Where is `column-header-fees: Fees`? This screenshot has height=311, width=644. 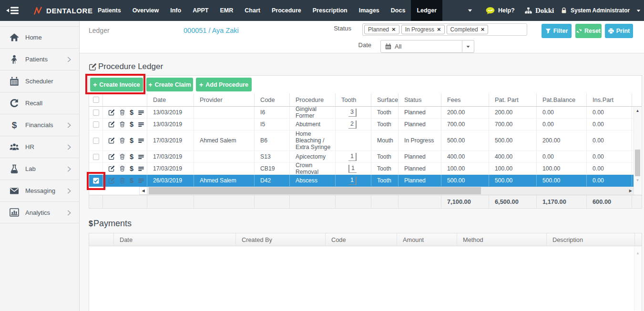
column-header-fees: Fees is located at coordinates (465, 100).